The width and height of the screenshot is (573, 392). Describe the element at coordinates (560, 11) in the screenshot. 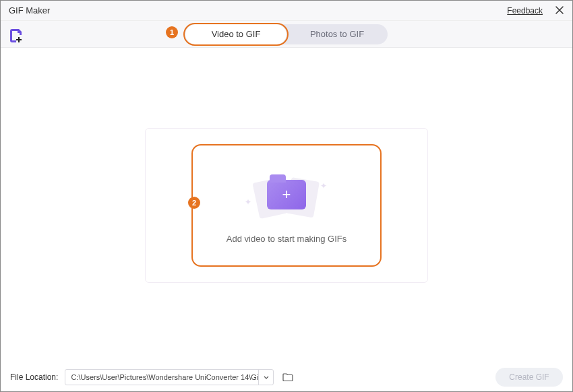

I see `close-icon` at that location.